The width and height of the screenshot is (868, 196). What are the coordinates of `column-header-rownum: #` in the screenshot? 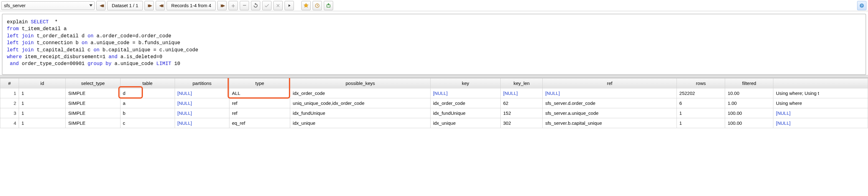 It's located at (9, 83).